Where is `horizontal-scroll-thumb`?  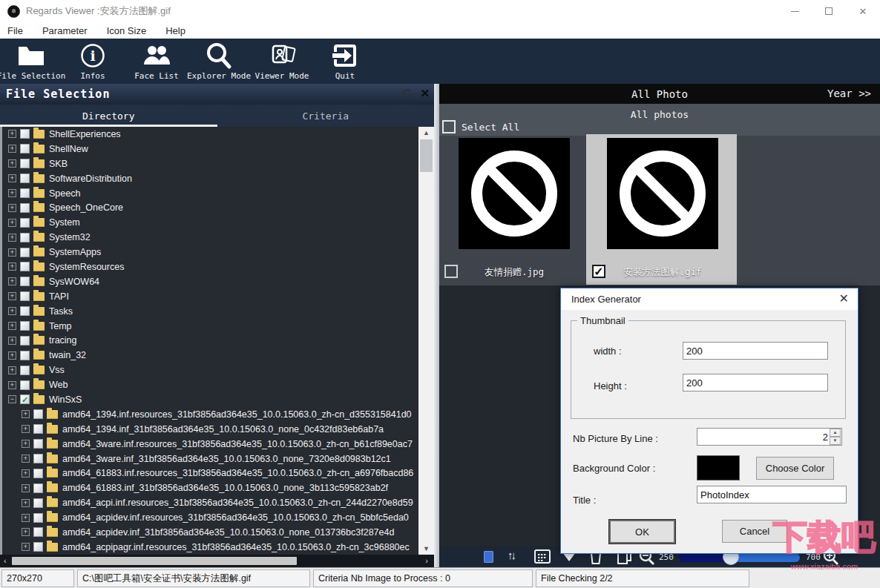
horizontal-scroll-thumb is located at coordinates (154, 561).